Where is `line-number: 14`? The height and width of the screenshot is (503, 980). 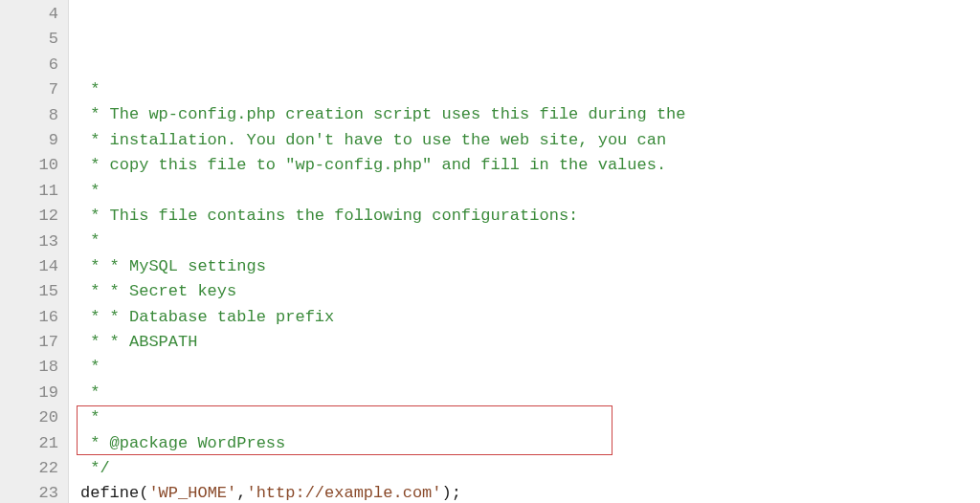
line-number: 14 is located at coordinates (29, 267).